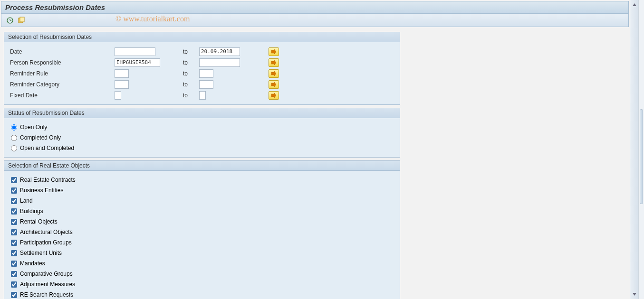 The width and height of the screenshot is (644, 299). Describe the element at coordinates (39, 222) in the screenshot. I see `checkbox-label: Rental Objects` at that location.